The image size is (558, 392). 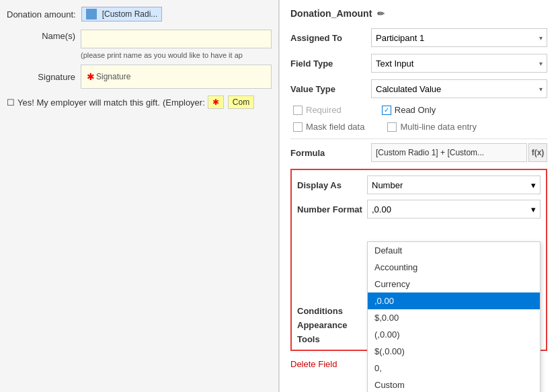 I want to click on required-readonly-row: Required Read Only, so click(x=419, y=110).